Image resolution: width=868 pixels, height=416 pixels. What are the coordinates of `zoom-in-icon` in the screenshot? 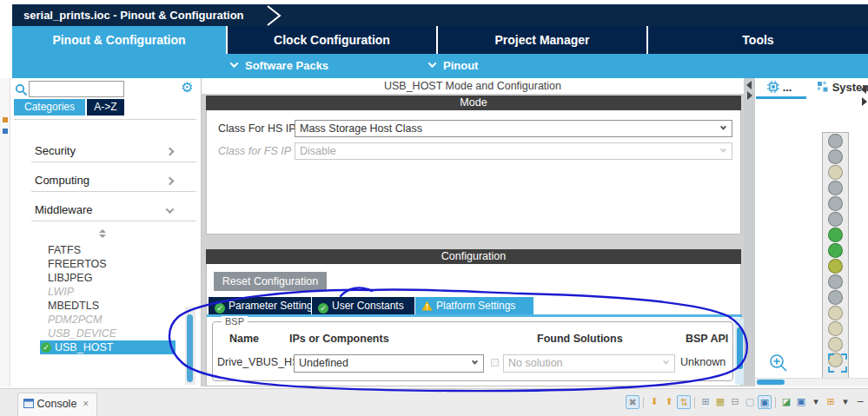 It's located at (779, 363).